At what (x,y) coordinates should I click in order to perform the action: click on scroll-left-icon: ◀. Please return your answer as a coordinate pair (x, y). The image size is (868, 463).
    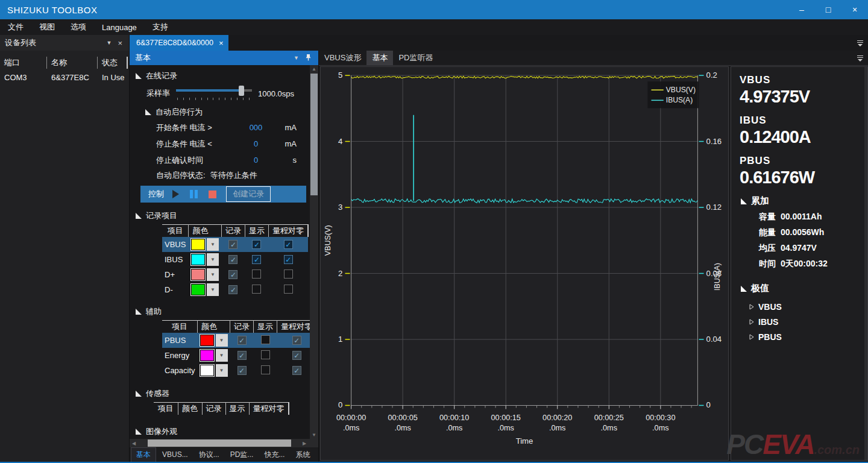
    Looking at the image, I should click on (134, 443).